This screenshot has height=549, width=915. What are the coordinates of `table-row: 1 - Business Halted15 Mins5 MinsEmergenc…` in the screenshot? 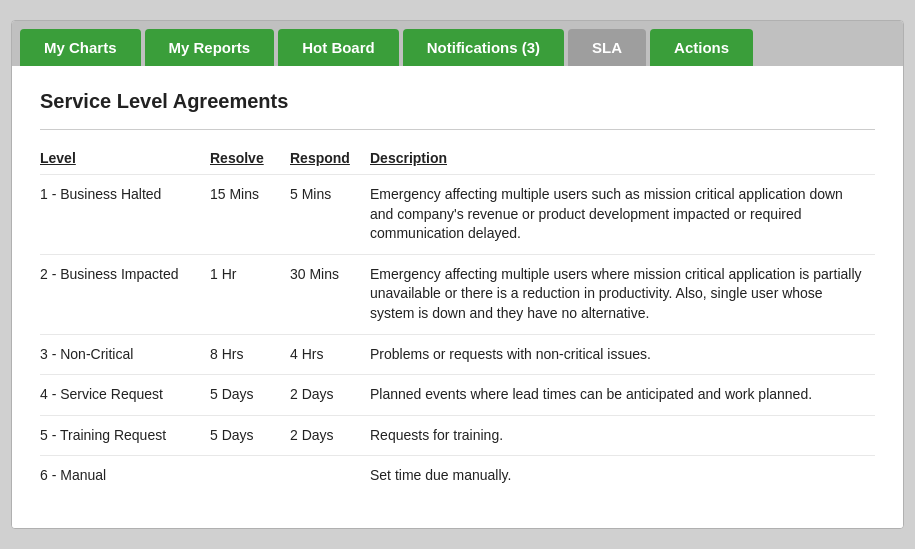 It's located at (458, 215).